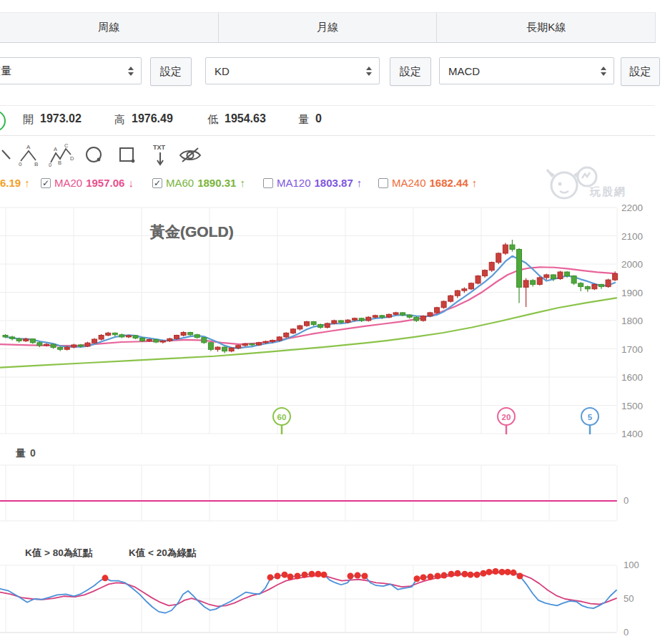 The image size is (665, 644). Describe the element at coordinates (217, 183) in the screenshot. I see `ma60-value: 1890.31` at that location.